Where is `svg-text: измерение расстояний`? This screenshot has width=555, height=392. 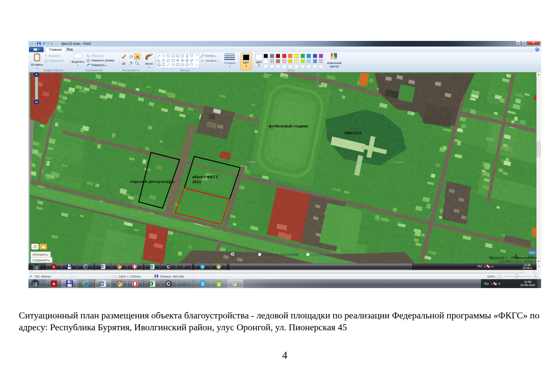
svg-text: измерение расстояний is located at coordinates (280, 255).